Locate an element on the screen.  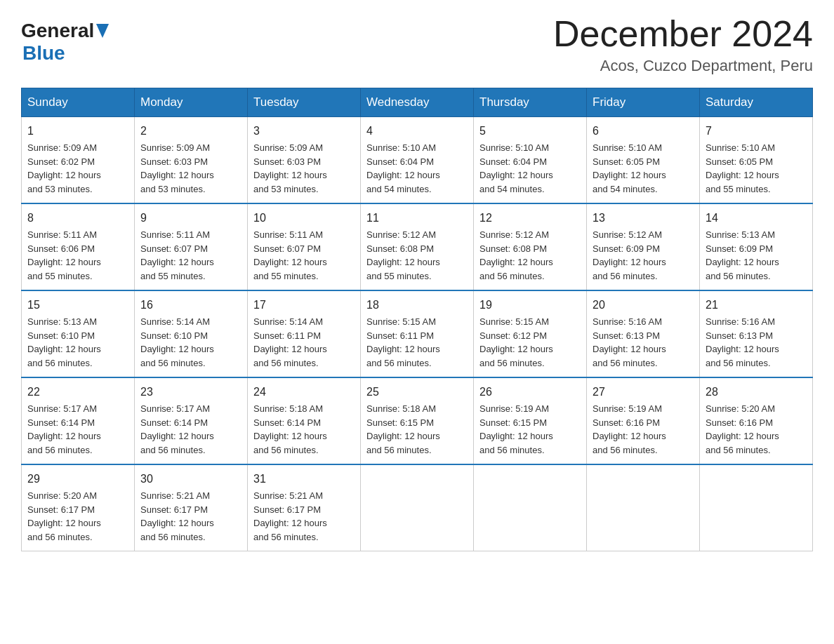
day-number: 25 is located at coordinates (417, 392).